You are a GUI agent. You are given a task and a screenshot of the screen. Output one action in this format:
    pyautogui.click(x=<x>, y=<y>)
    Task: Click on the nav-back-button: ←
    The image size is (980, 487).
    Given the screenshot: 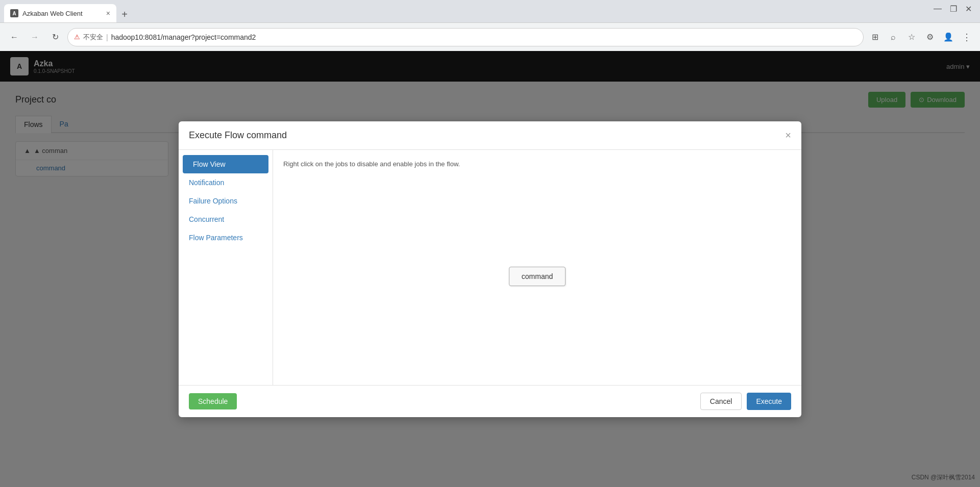 What is the action you would take?
    pyautogui.click(x=14, y=37)
    